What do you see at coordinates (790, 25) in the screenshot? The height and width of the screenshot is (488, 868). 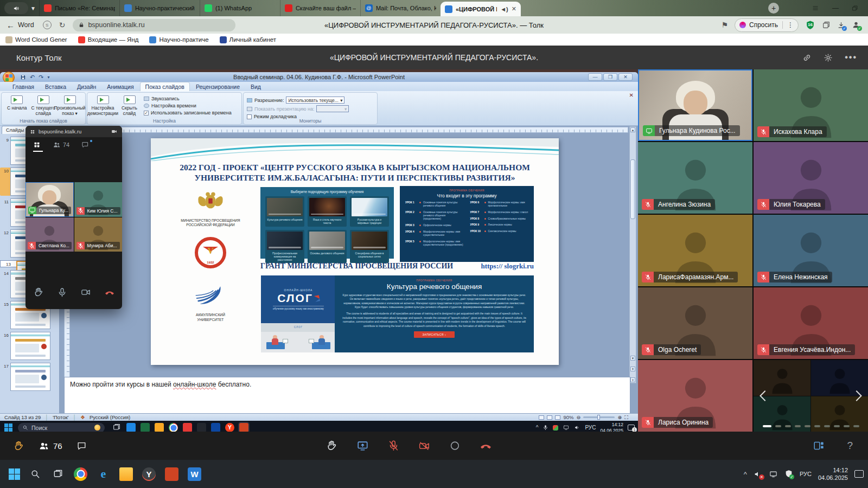 I see `more-vert-icon: ⋮` at bounding box center [790, 25].